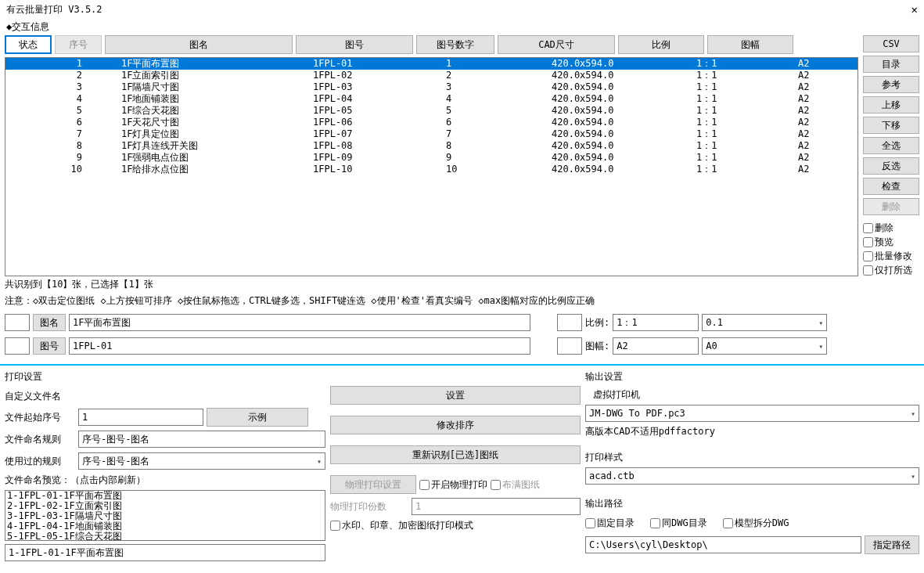 This screenshot has height=573, width=924. Describe the element at coordinates (432, 99) in the screenshot. I see `table-row: 41F地面铺装图1FPL-044420.0x594.01：1A2` at that location.